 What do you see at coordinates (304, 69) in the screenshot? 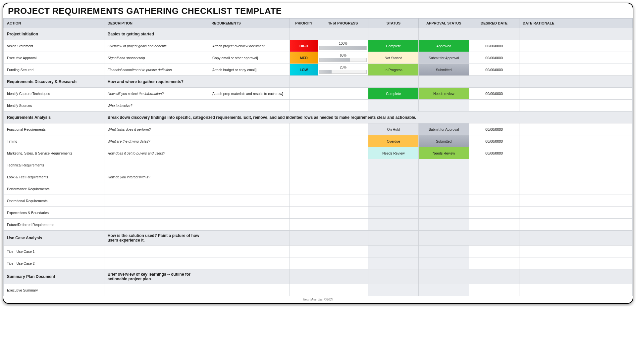
I see `row-priority: LOW` at bounding box center [304, 69].